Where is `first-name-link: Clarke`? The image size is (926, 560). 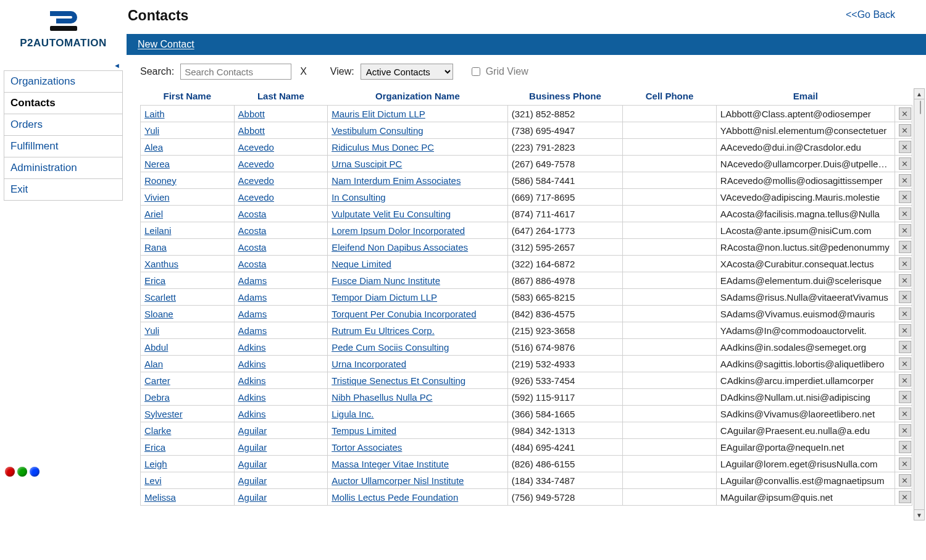 first-name-link: Clarke is located at coordinates (158, 431).